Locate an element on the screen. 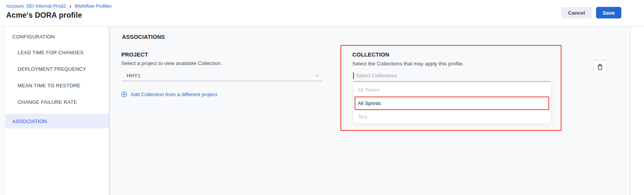  chevron-down-icon is located at coordinates (317, 75).